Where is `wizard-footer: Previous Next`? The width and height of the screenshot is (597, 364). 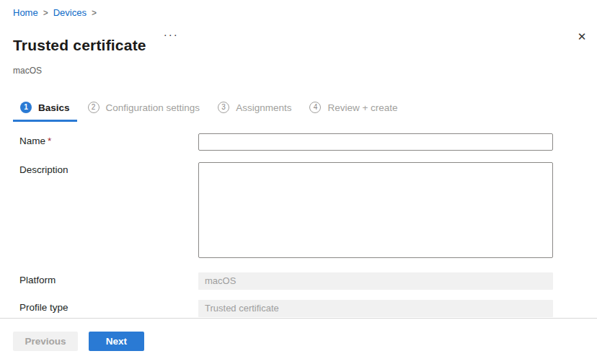 wizard-footer: Previous Next is located at coordinates (298, 341).